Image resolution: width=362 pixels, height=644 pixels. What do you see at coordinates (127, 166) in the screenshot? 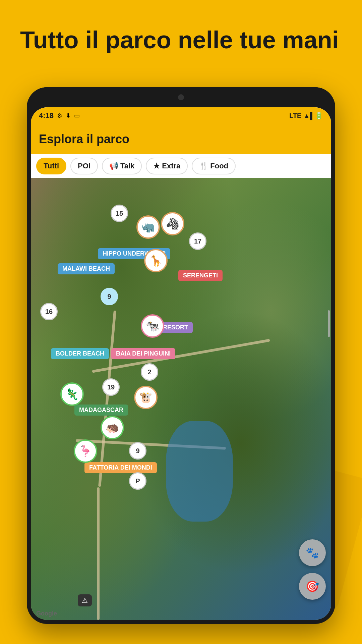
I see `tab-talk-label: Talk` at bounding box center [127, 166].